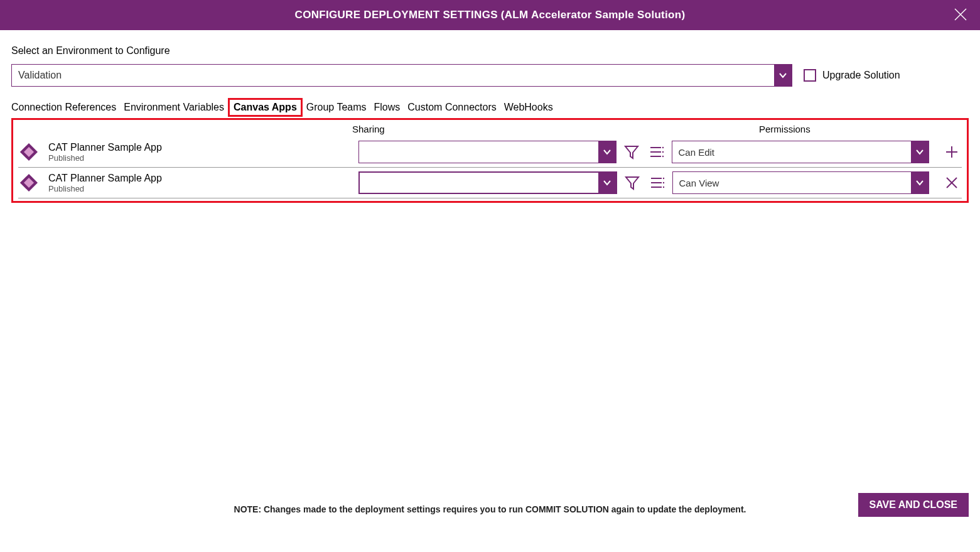 This screenshot has width=980, height=552. Describe the element at coordinates (792, 152) in the screenshot. I see `permissions-dropdown-value: Can Edit` at that location.